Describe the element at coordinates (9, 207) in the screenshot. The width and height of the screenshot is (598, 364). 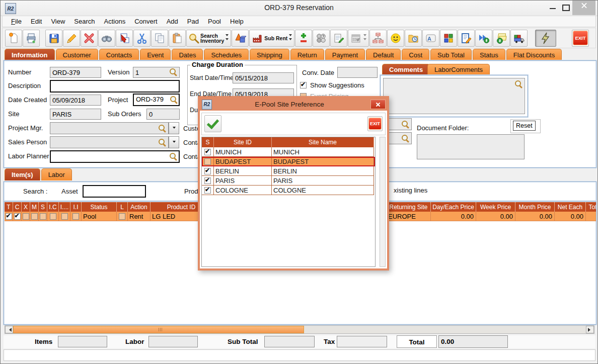
I see `col-t: T` at that location.